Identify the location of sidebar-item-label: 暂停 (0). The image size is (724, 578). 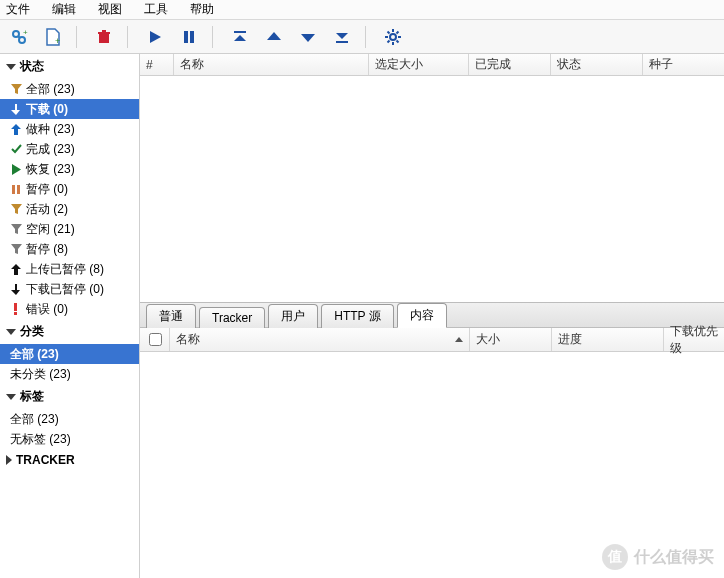
(47, 190).